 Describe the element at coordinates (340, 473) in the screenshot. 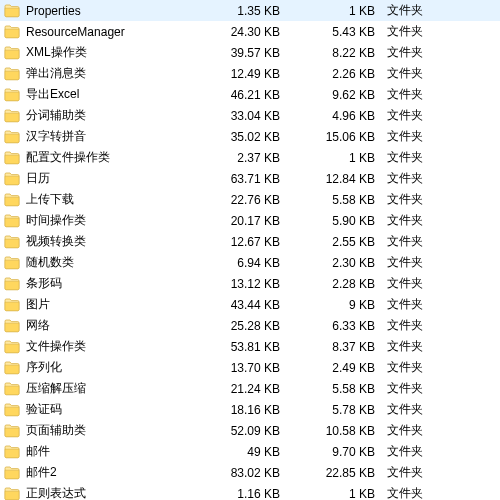

I see `size-cell-2: 22.85 KB` at that location.